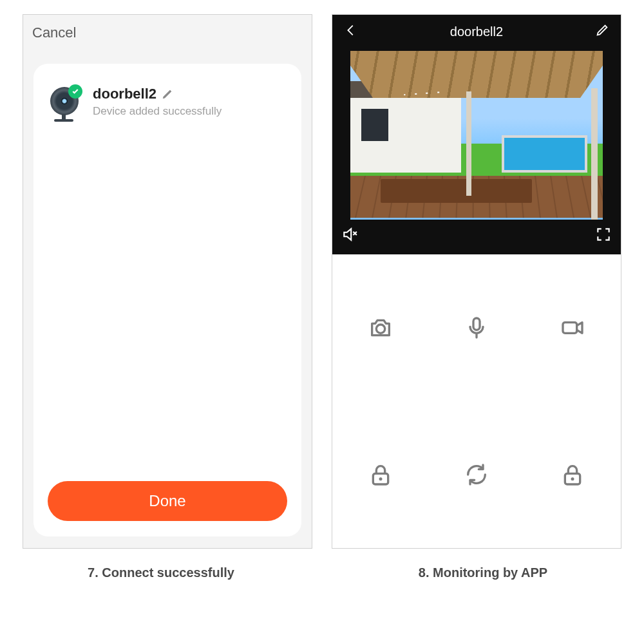 The height and width of the screenshot is (644, 644). I want to click on snapshot-button, so click(380, 328).